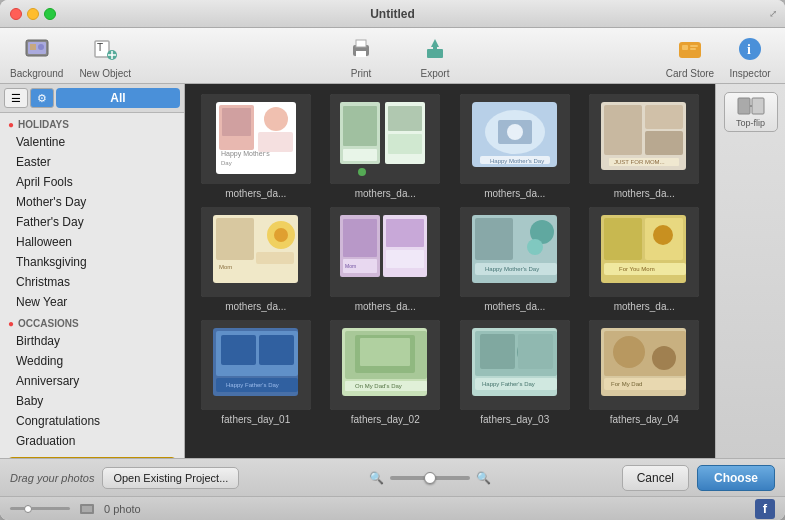  What do you see at coordinates (100, 48) in the screenshot?
I see `svg-text: T` at bounding box center [100, 48].